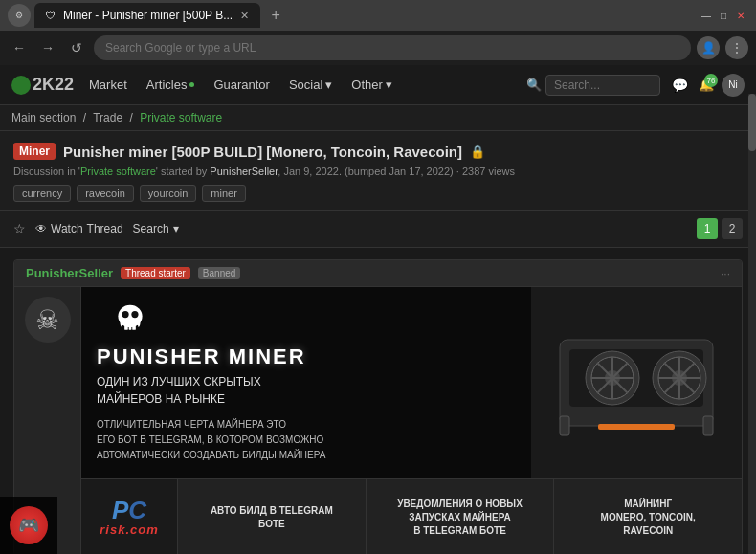  What do you see at coordinates (378, 119) in the screenshot?
I see `breadcrumb: Main section / Trade / Private software` at bounding box center [378, 119].